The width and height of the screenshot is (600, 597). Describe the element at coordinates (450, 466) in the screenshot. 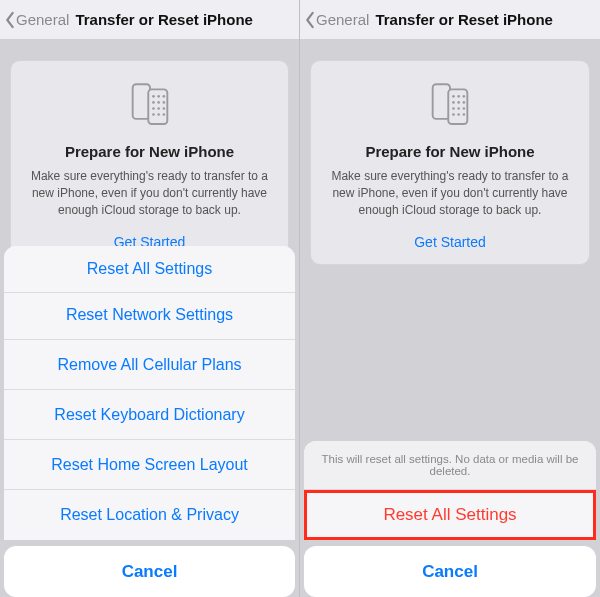

I see `confirm-message: This will reset all settings. No data or…` at that location.